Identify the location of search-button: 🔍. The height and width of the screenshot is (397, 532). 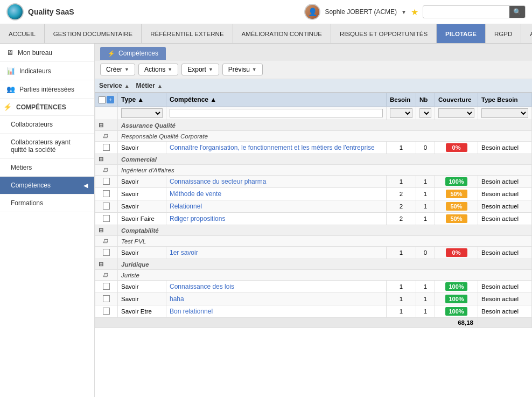
(517, 12).